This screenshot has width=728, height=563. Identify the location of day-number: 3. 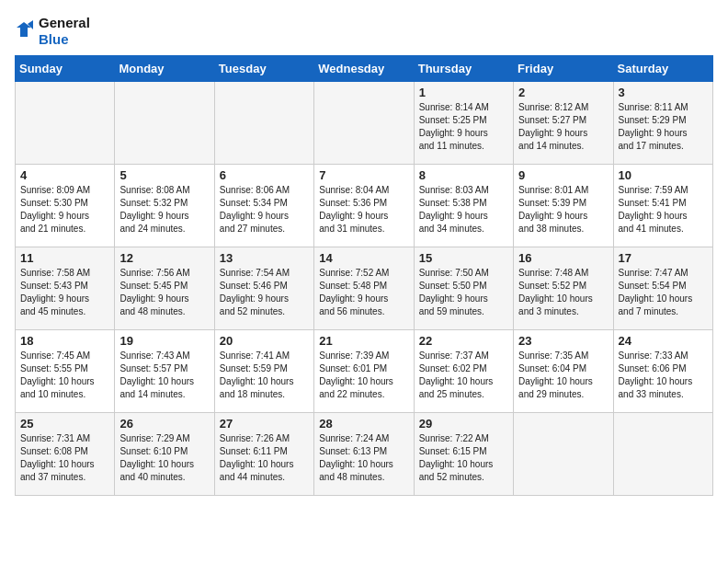
(664, 92).